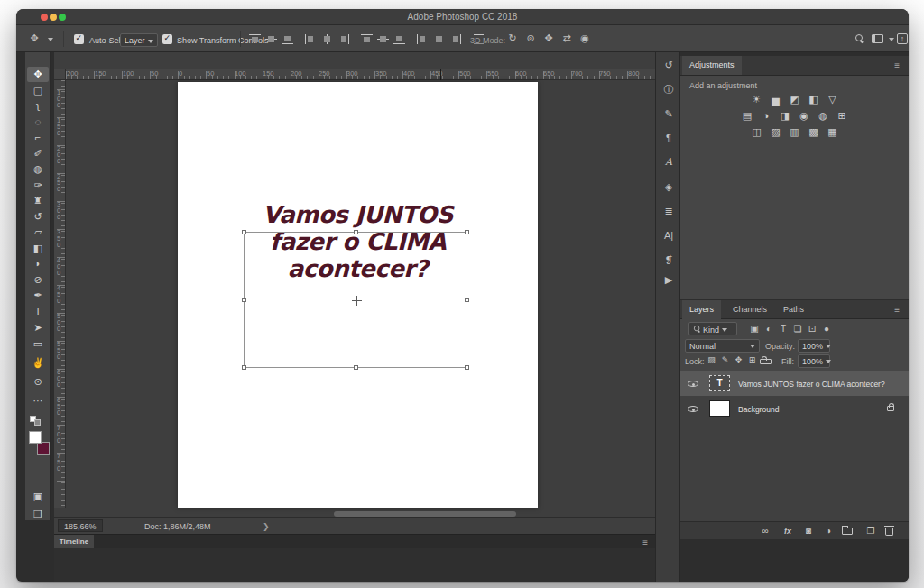  Describe the element at coordinates (51, 40) in the screenshot. I see `tool-preset-chevron-icon` at that location.